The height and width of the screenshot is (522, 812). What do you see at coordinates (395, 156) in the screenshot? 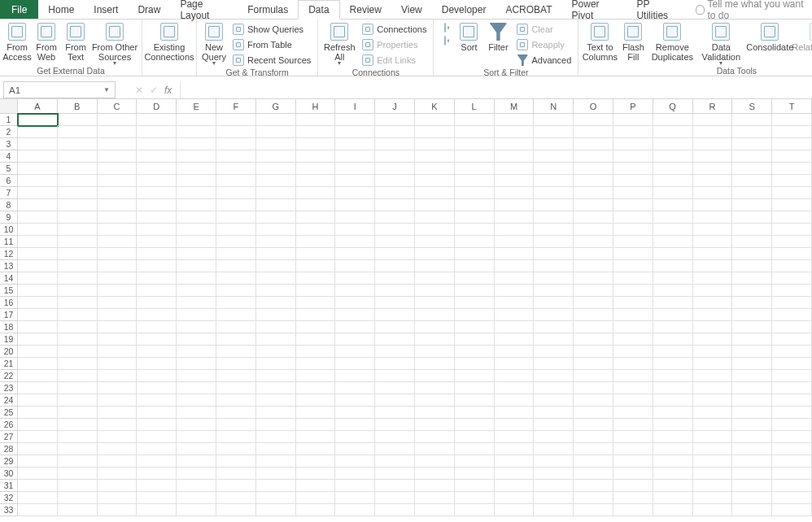
I see `cell-J4` at bounding box center [395, 156].